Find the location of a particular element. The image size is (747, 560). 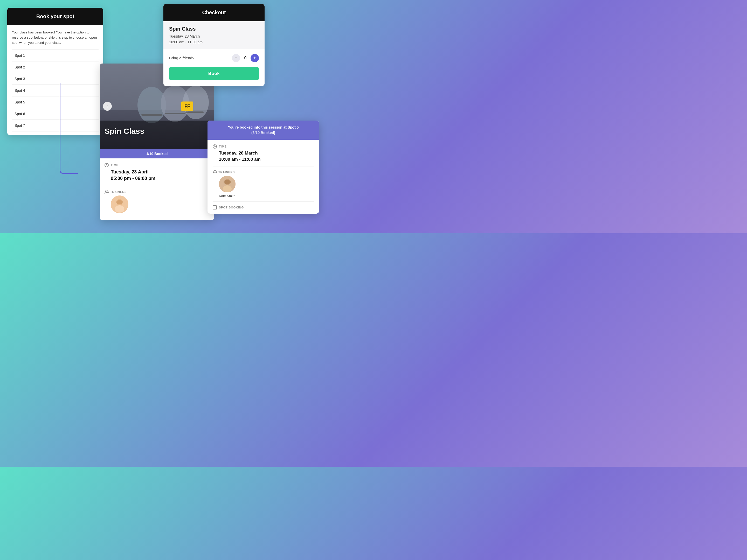

confirm-trainers-section: TRAINERS Kate Smith is located at coordinates (263, 184).